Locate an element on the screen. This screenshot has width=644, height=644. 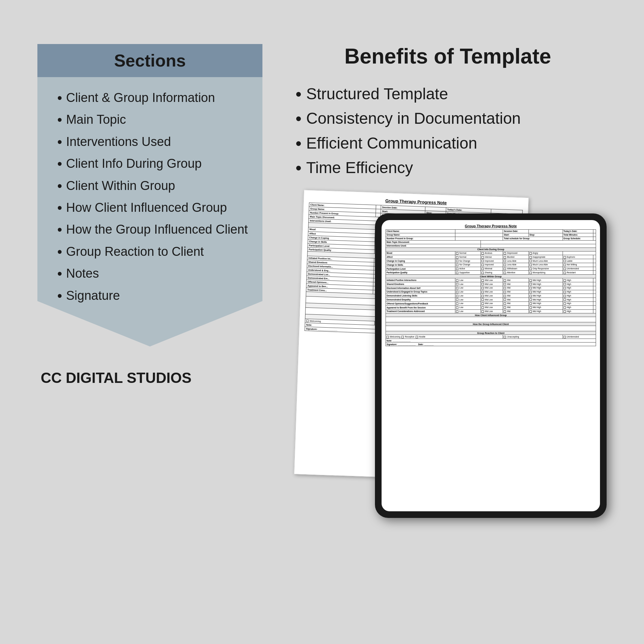
list-item: How the Group Influenced Client is located at coordinates (153, 230).